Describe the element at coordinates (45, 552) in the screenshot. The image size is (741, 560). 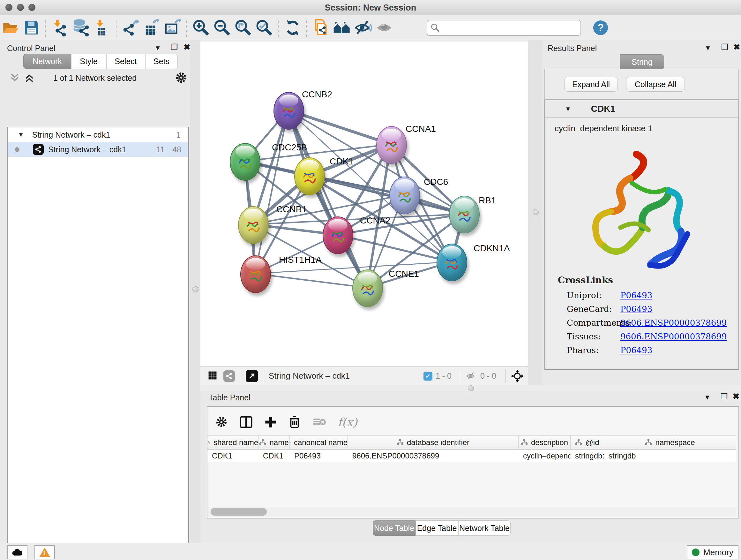
I see `warnings-button: !` at that location.